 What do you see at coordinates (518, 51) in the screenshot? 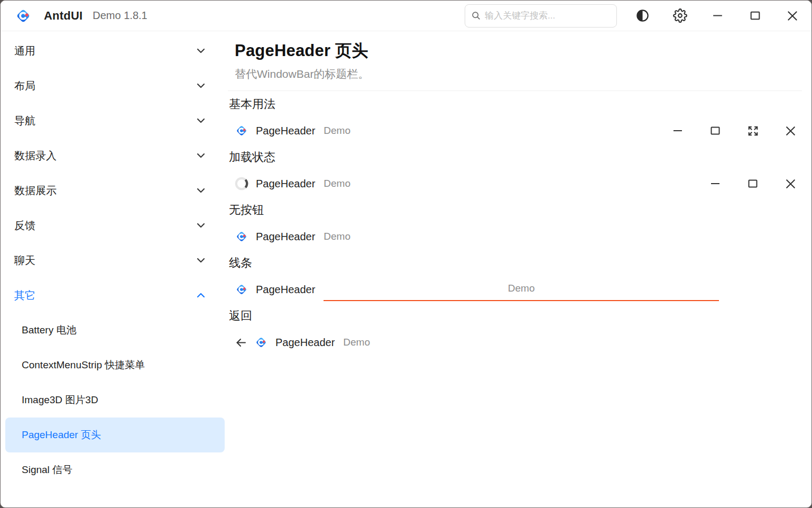
I see `page-title: PageHeader 页头` at bounding box center [518, 51].